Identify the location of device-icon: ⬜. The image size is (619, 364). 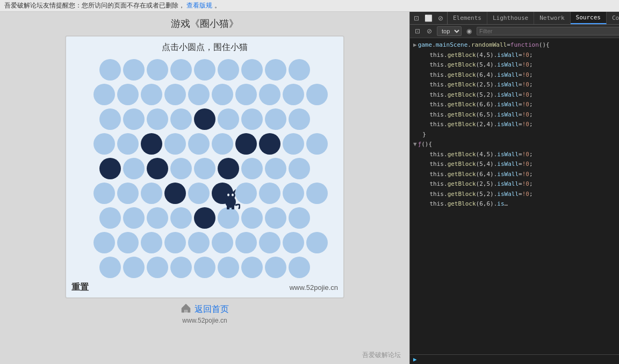
(429, 18).